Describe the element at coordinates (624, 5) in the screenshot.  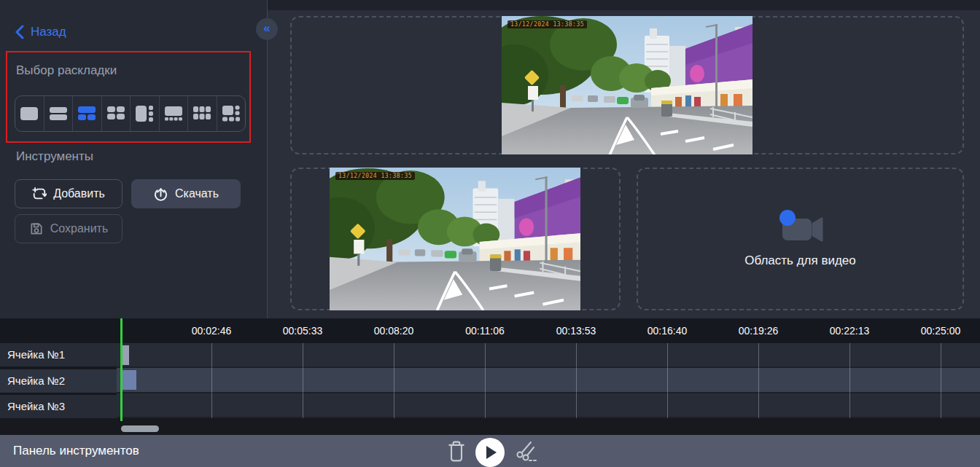
I see `preview-top-strip` at that location.